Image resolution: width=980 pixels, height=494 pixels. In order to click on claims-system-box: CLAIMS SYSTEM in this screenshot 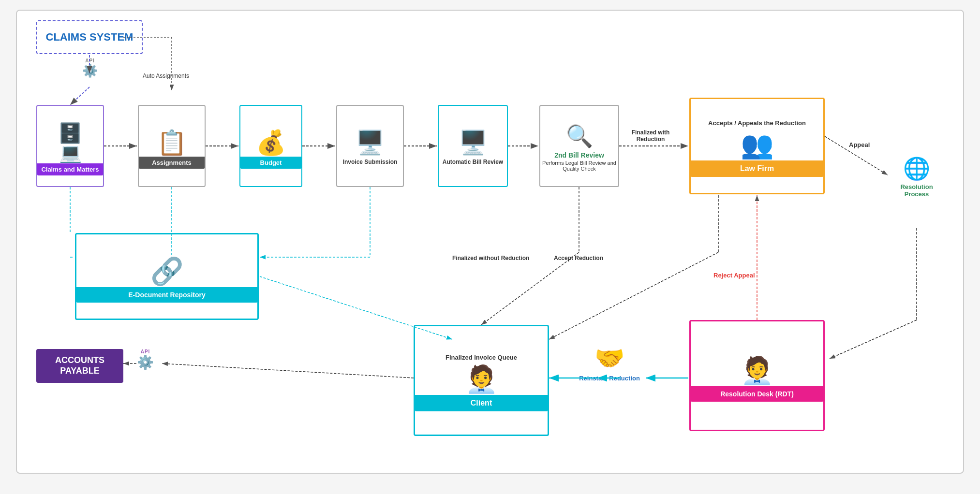, I will do `click(89, 37)`.